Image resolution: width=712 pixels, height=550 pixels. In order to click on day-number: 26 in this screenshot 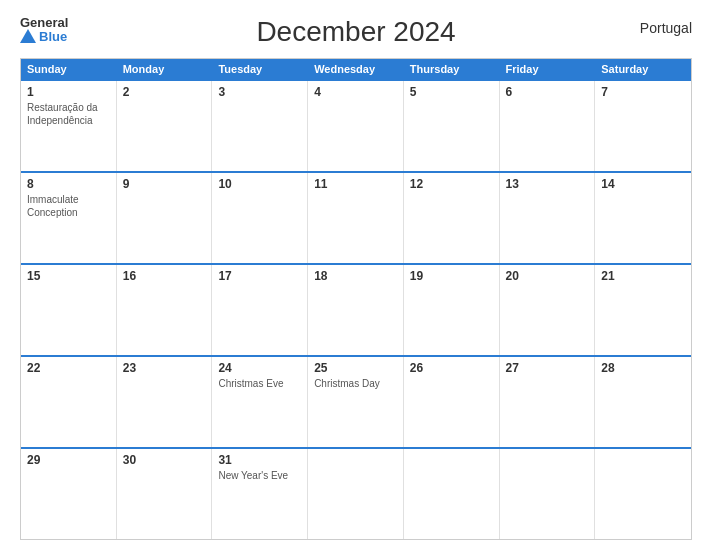, I will do `click(452, 368)`.